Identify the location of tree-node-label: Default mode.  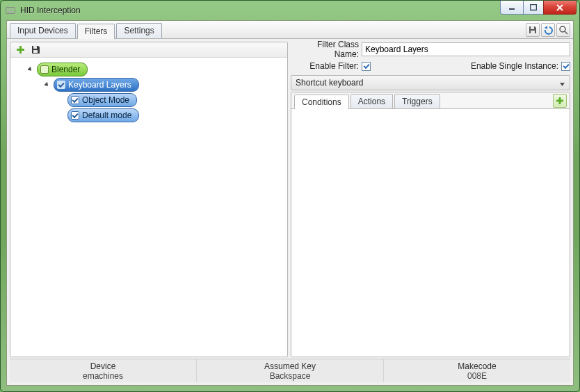
(107, 115).